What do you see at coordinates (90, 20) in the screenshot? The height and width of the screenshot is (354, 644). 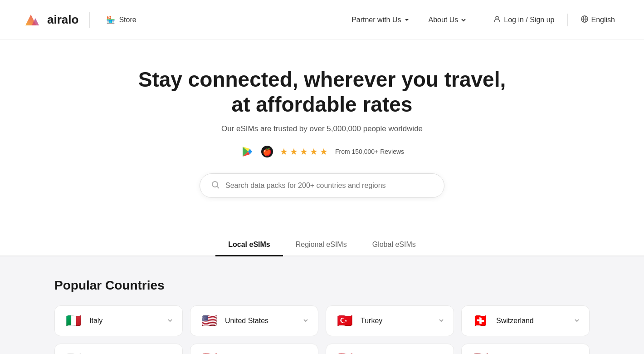 I see `nav-divider` at bounding box center [90, 20].